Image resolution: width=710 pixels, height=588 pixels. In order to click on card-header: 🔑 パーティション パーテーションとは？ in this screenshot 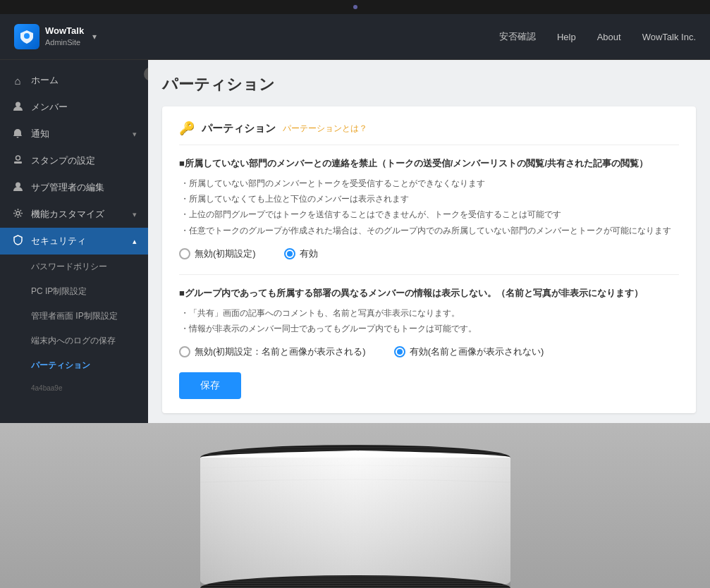, I will do `click(429, 133)`.